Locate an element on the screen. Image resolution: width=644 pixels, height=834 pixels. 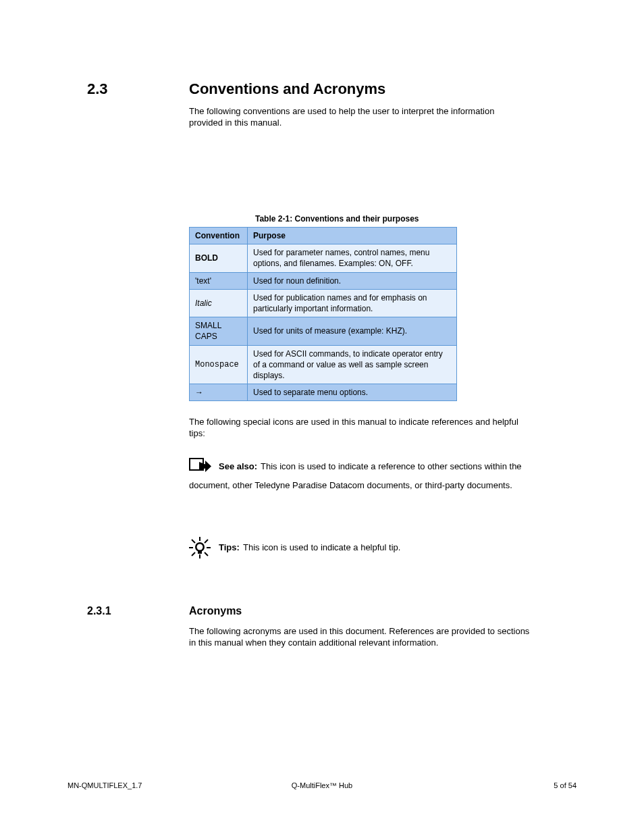
cell-convention: → is located at coordinates (219, 393).